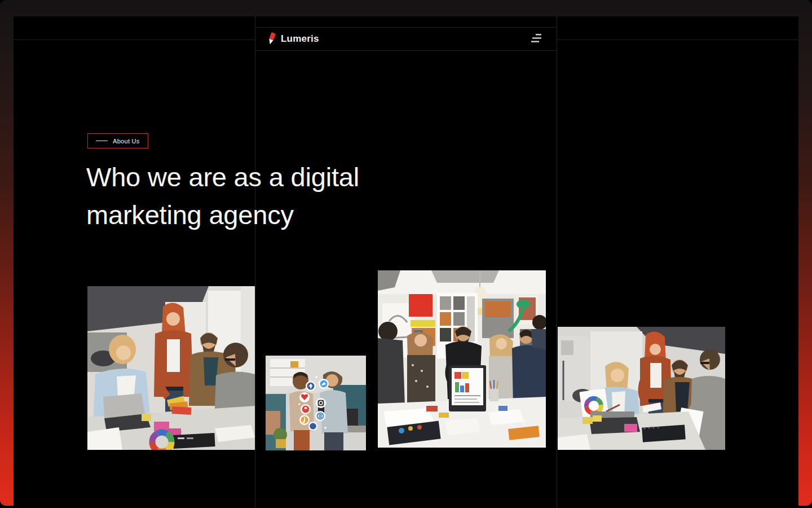  Describe the element at coordinates (536, 40) in the screenshot. I see `menu-icon` at that location.